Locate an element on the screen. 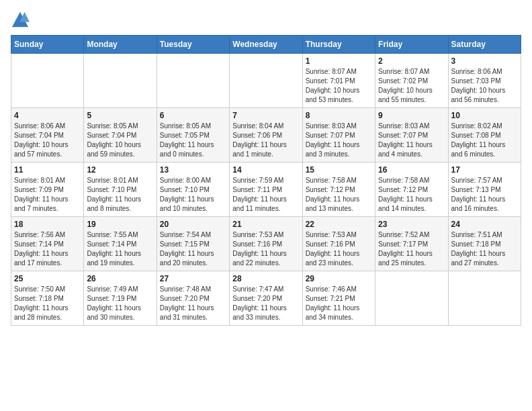  calendar-cell: 7Sunrise: 8:04 AMSunset: 7:06 PMDaylight… is located at coordinates (266, 136).